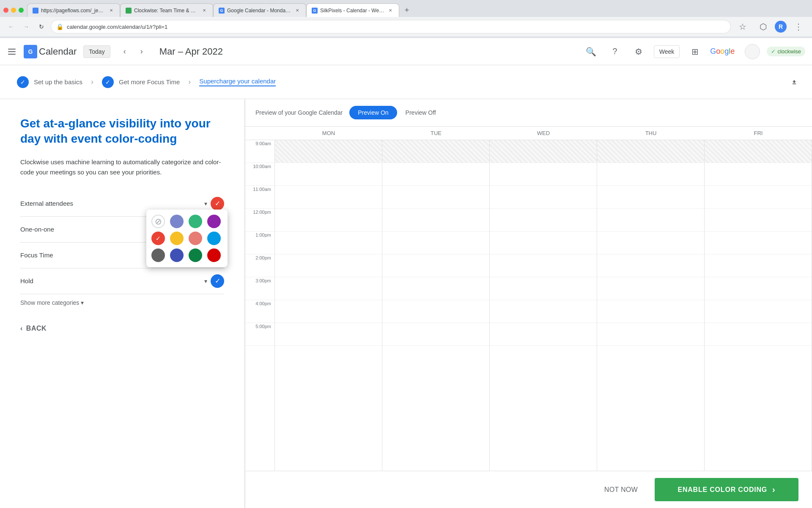 The image size is (812, 508). What do you see at coordinates (206, 204) in the screenshot?
I see `category-external-chevron: ▾` at bounding box center [206, 204].